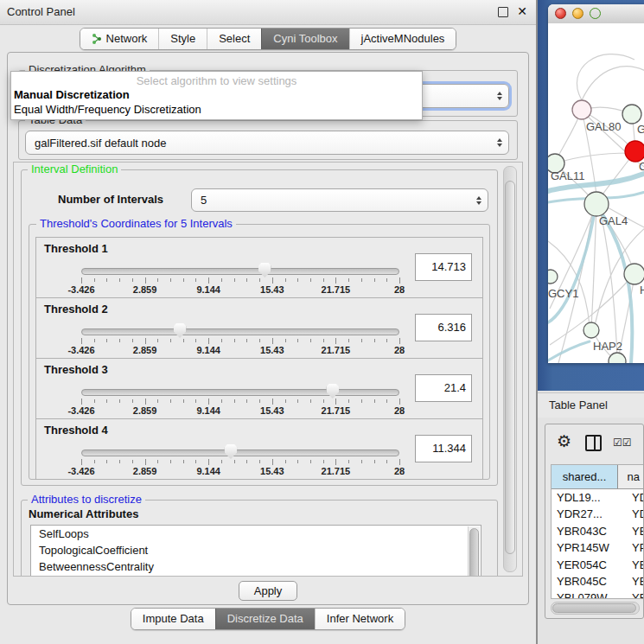  What do you see at coordinates (622, 443) in the screenshot?
I see `checkbox-icons: ☑☑` at bounding box center [622, 443].